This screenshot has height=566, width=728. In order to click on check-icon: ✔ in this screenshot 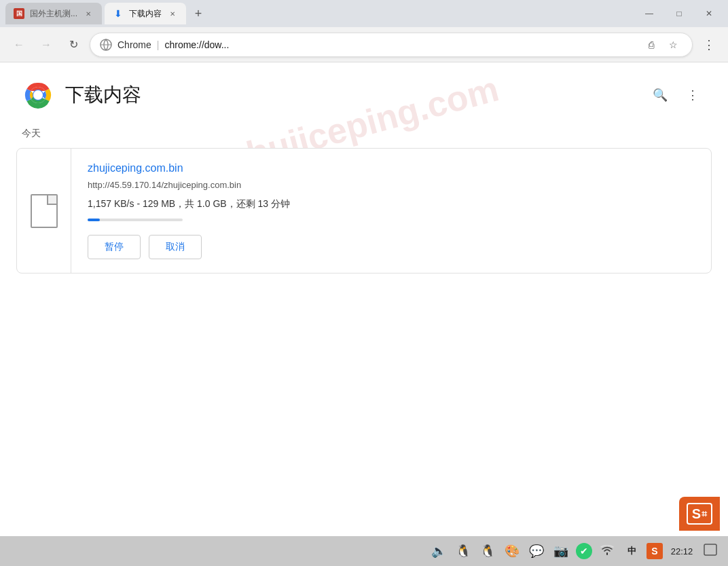, I will do `click(584, 551)`.